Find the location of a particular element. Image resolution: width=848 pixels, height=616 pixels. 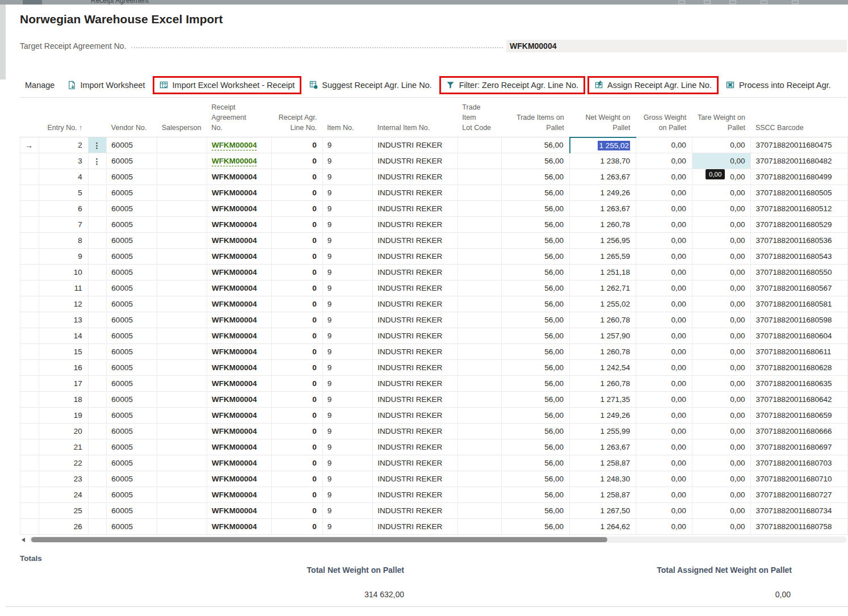

cell-sscc: 370718820011680628 is located at coordinates (799, 368).